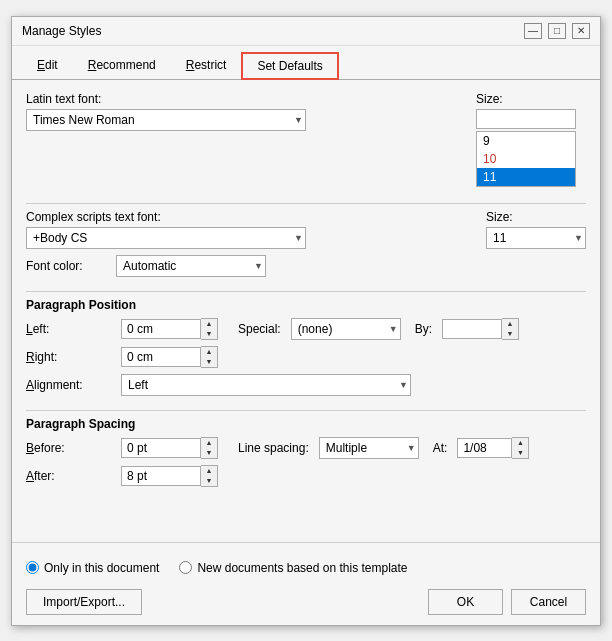 The width and height of the screenshot is (612, 641). What do you see at coordinates (166, 120) in the screenshot?
I see `latin-font-select: Times New Roman` at bounding box center [166, 120].